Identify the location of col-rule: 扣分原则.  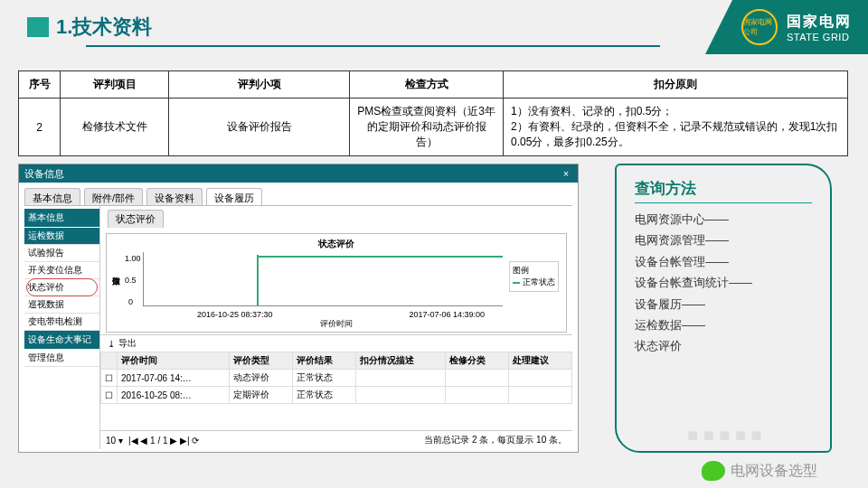
(676, 85).